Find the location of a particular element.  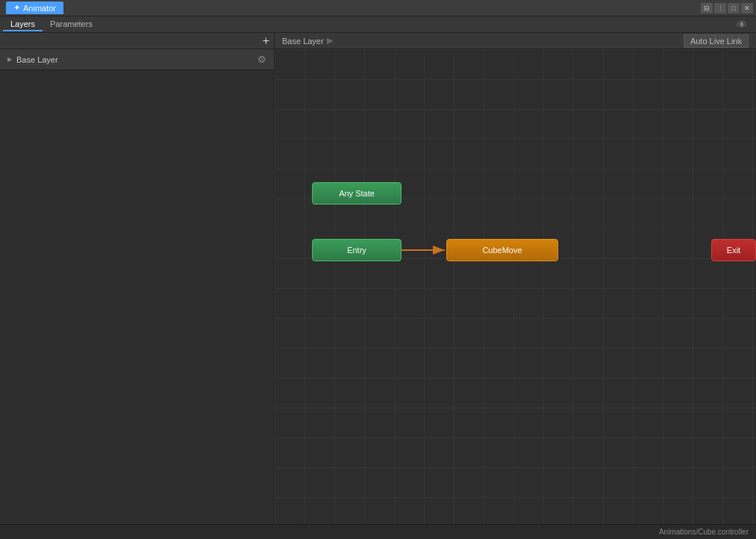

any-state-label: Any State is located at coordinates (357, 193).